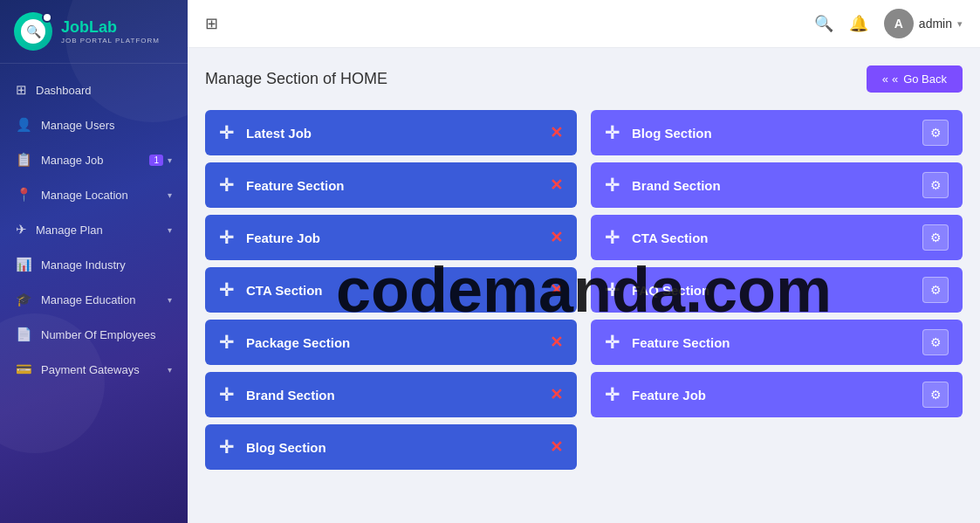 The height and width of the screenshot is (523, 980). I want to click on logo-dot, so click(47, 17).